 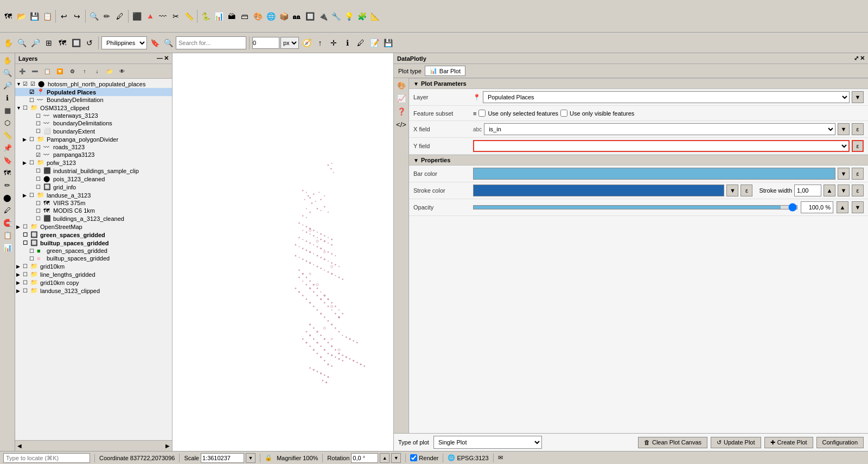 I want to click on scroll-left-icon: ◀, so click(x=20, y=446).